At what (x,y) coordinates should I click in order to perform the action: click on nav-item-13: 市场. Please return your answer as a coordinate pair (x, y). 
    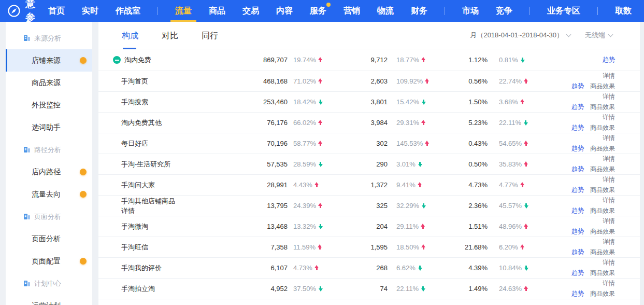
    Looking at the image, I should click on (470, 11).